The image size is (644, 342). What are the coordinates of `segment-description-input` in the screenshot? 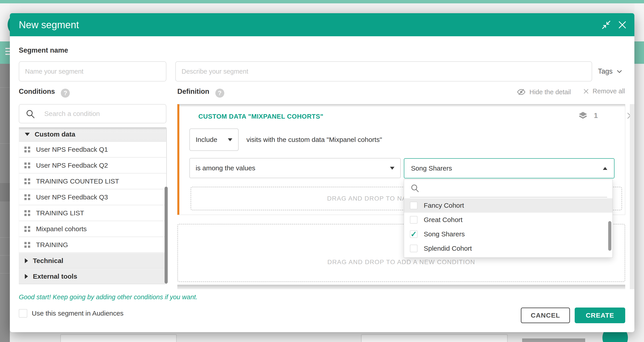 It's located at (384, 72).